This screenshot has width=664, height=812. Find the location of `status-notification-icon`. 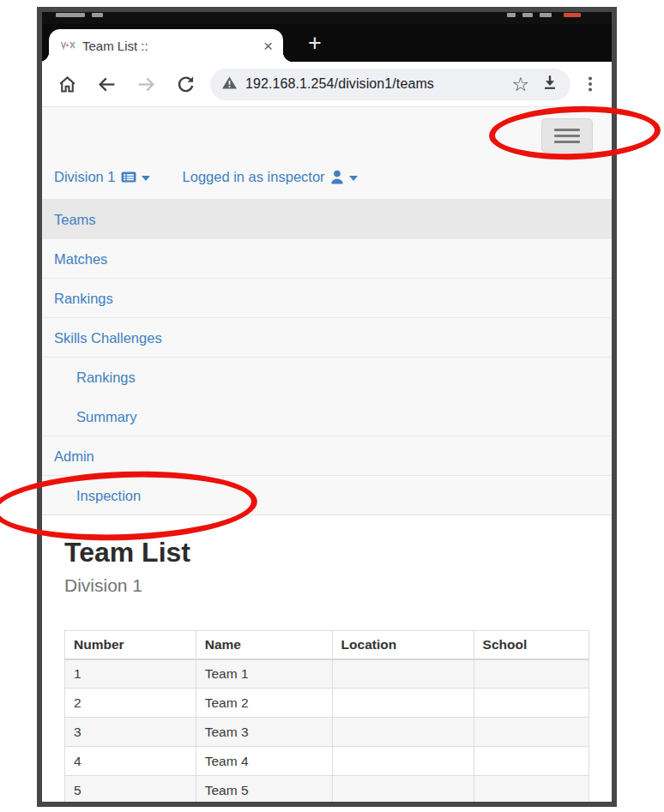

status-notification-icon is located at coordinates (98, 15).